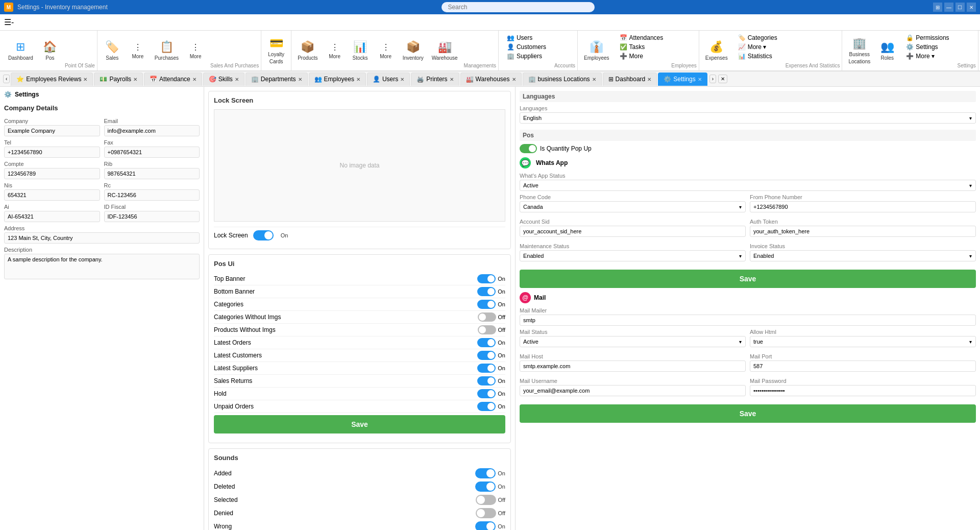 Image resolution: width=980 pixels, height=530 pixels. I want to click on nis-input, so click(52, 195).